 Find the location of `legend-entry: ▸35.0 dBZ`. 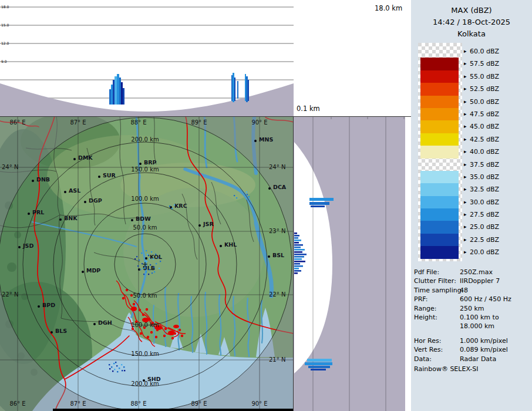

legend-entry: ▸35.0 dBZ is located at coordinates (474, 177).